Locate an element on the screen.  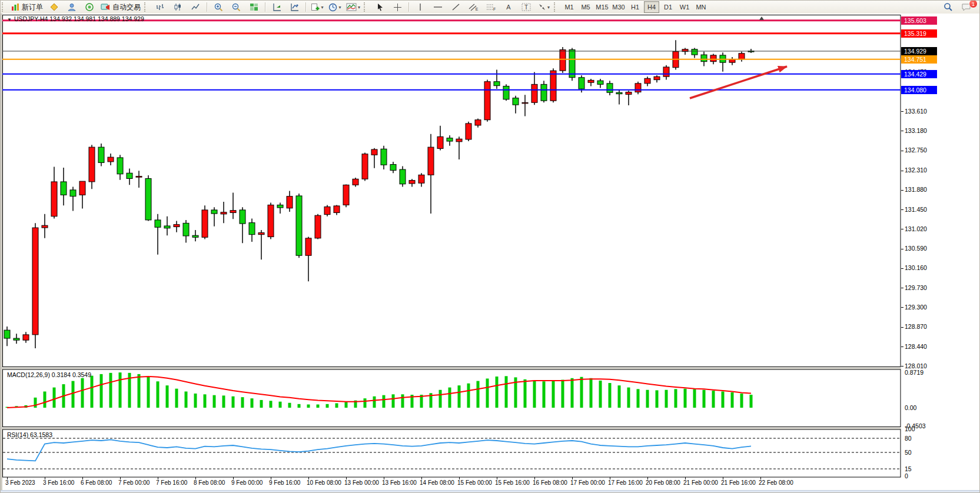
pane-splitter is located at coordinates (452, 368).